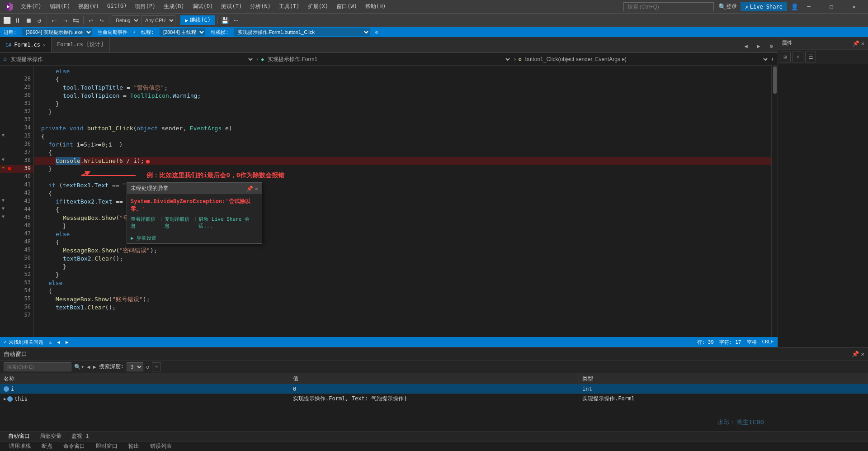 The width and height of the screenshot is (868, 451). I want to click on status-col: 字符: 17, so click(731, 342).